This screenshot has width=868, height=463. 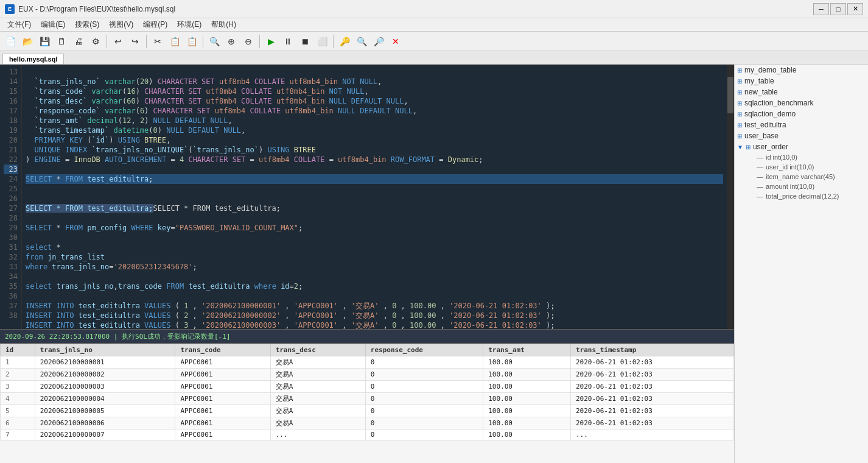 What do you see at coordinates (801, 92) in the screenshot?
I see `sidebar-item-new-table: ⊞ new_table` at bounding box center [801, 92].